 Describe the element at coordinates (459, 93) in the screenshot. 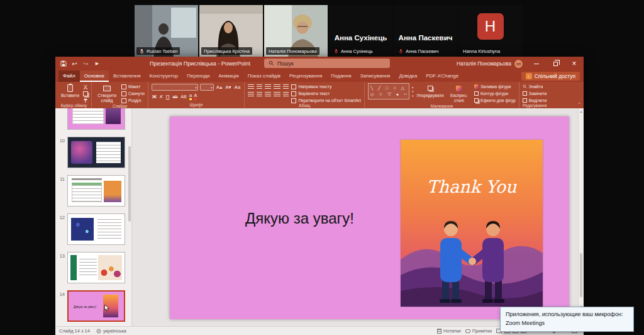

I see `quick-styles-button: Експрес-стилі` at that location.